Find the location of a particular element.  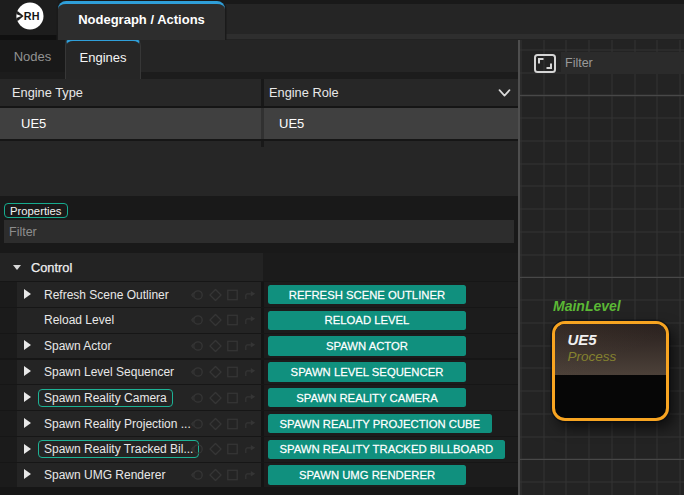

action-button: SPAWN LEVEL SEQUENCER is located at coordinates (367, 372).